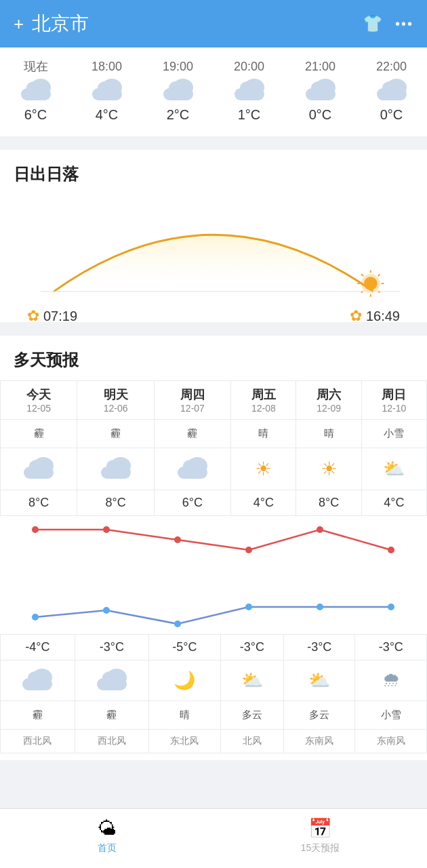 This screenshot has height=868, width=427. I want to click on hourly-col-0: 现在, so click(35, 66).